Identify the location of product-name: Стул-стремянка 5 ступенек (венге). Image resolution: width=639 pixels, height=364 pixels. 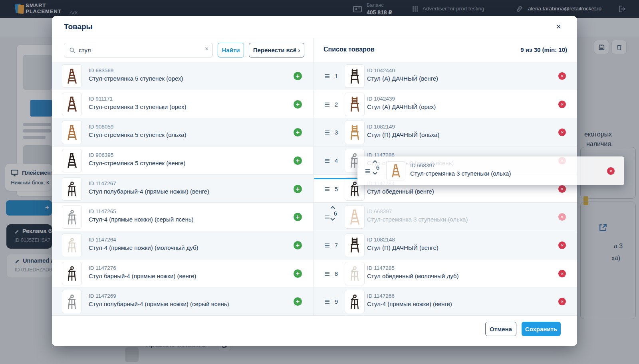
(137, 163).